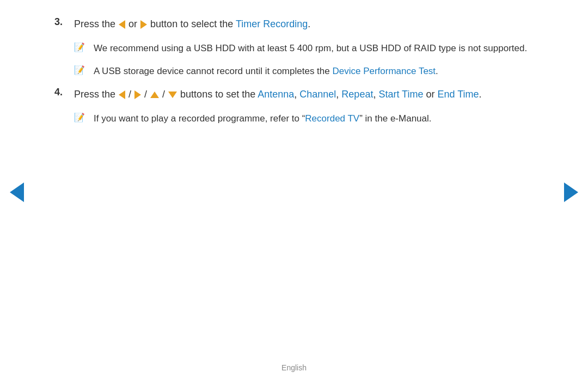 Image resolution: width=588 pixels, height=384 pixels. Describe the element at coordinates (82, 118) in the screenshot. I see `note-3-icon: 📝` at that location.